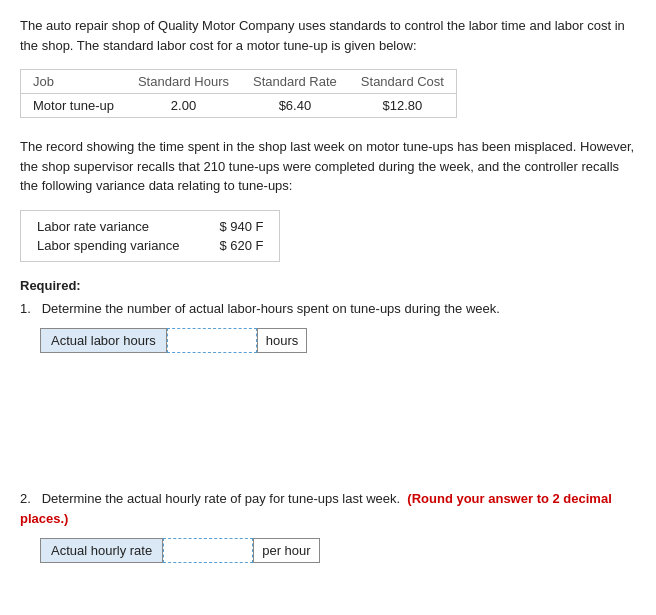 The width and height of the screenshot is (656, 615). What do you see at coordinates (328, 36) in the screenshot?
I see `intro-text: The auto repair shop of Quality Motor Co…` at bounding box center [328, 36].